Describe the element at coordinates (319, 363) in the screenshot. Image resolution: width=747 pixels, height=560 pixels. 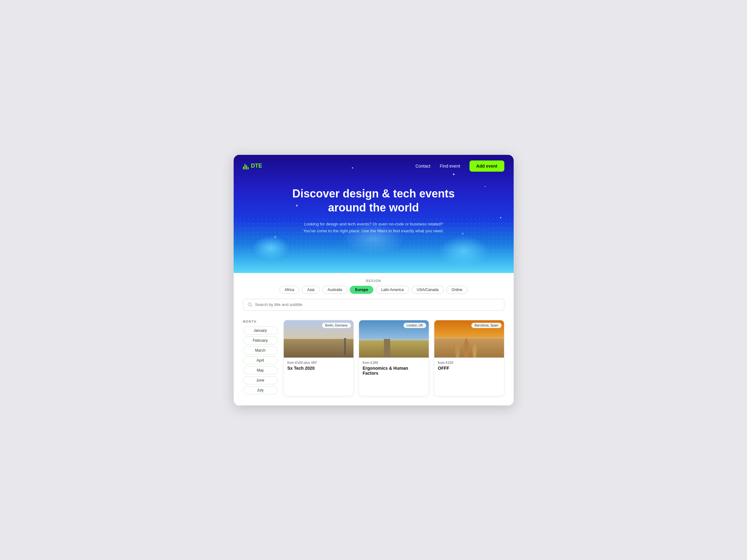
I see `berlin-price: from €100 plus VAT` at that location.